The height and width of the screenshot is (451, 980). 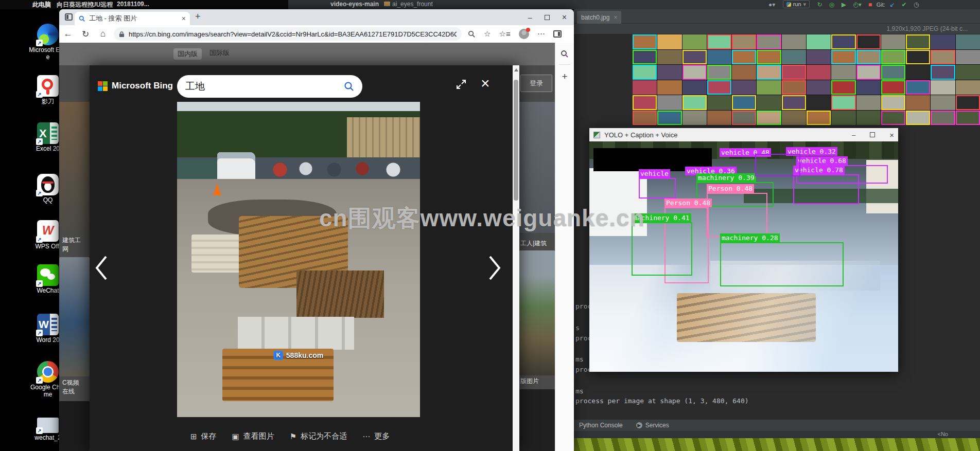 I want to click on flag-icon: ⚑, so click(x=293, y=437).